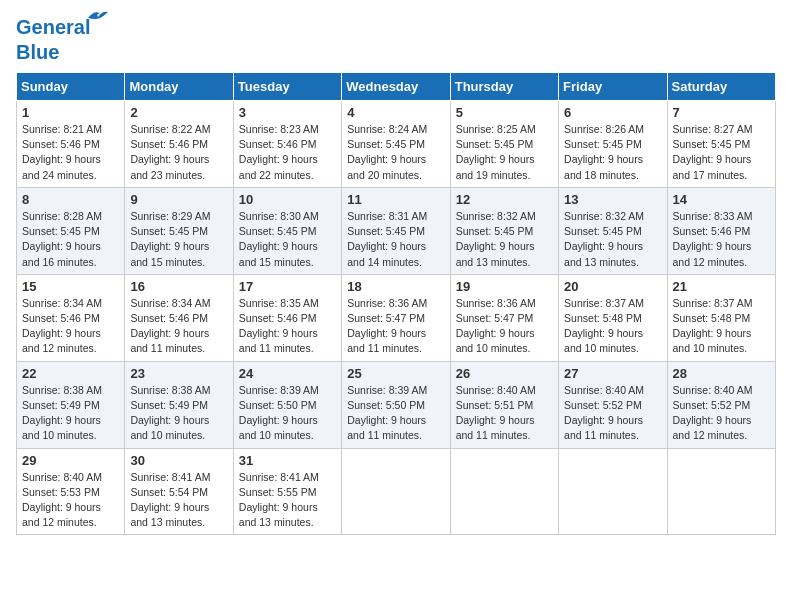  What do you see at coordinates (396, 144) in the screenshot?
I see `calendar-week-row: 1Sunrise: 8:21 AM Sunset: 5:46 PM Daylig…` at bounding box center [396, 144].